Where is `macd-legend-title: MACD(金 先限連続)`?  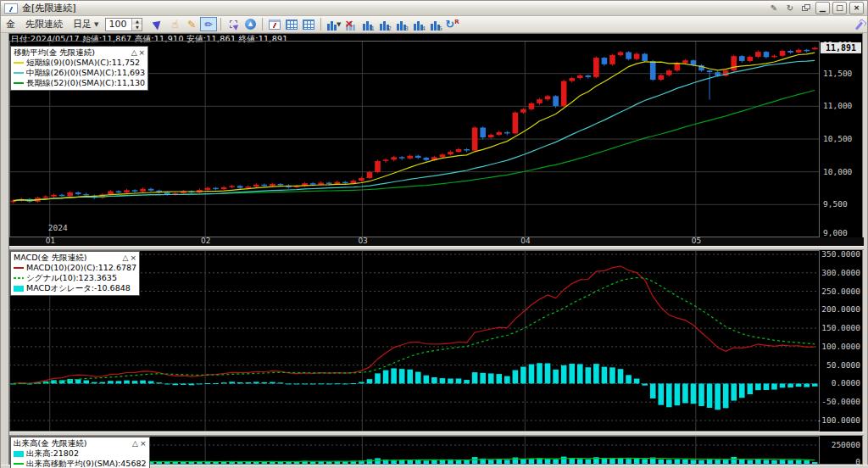
macd-legend-title: MACD(金 先限連続) is located at coordinates (50, 258).